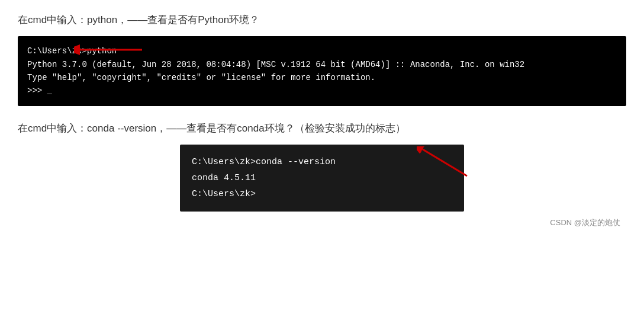 This screenshot has height=333, width=644. I want to click on terminal1-line3: Type "help", "copyright", "credits" or "…, so click(322, 78).